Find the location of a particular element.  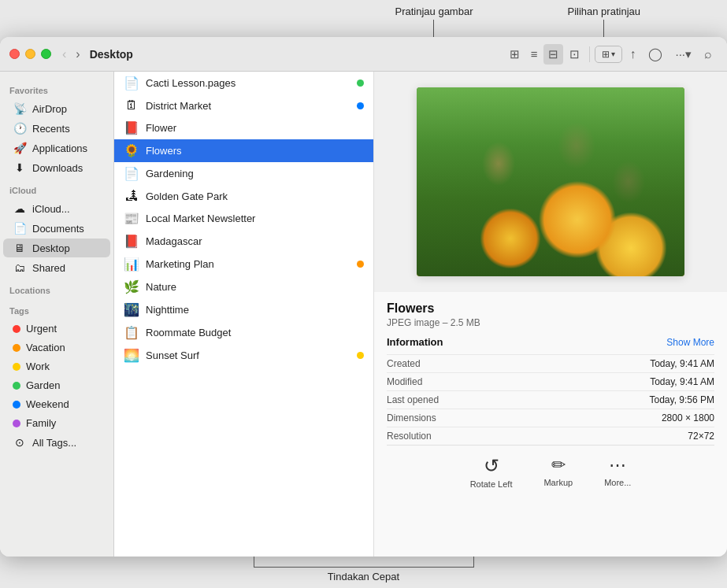

view-gallery-button: ⊡ is located at coordinates (575, 54).